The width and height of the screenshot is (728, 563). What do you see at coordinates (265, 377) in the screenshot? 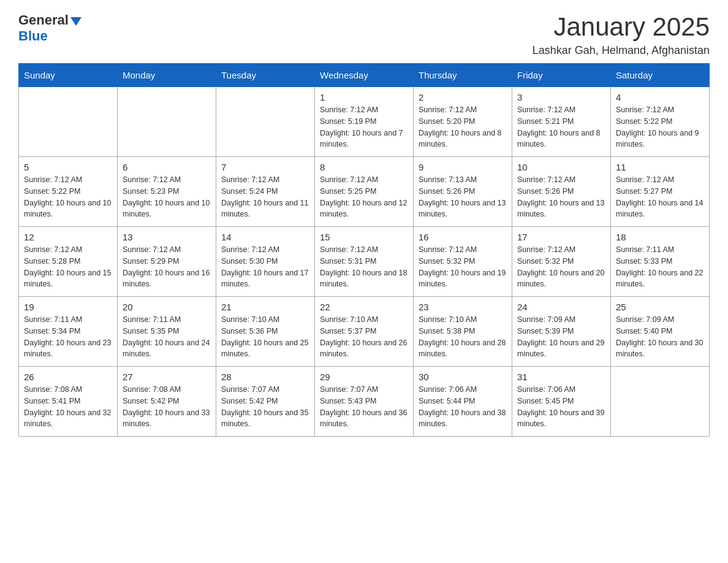
I see `day-number: 28` at bounding box center [265, 377].